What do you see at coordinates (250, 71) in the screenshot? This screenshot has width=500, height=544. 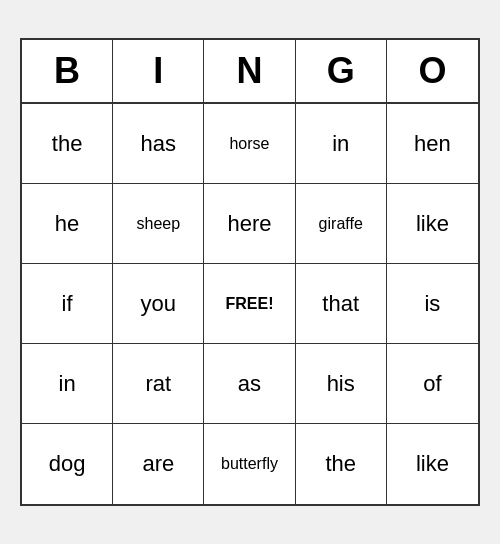 I see `header-n: N` at bounding box center [250, 71].